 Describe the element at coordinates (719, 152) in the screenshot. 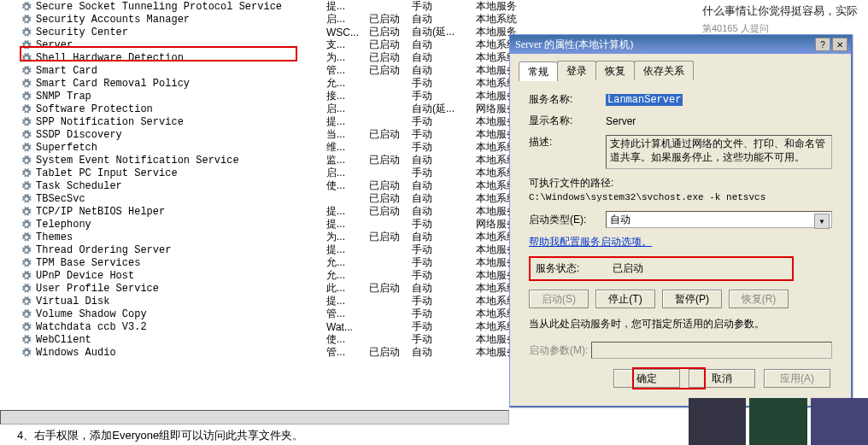

I see `value-description: 支持此计算机通过网络的文件、打印、和命名管道共享。如果服务停止，这些功能不可用。` at that location.